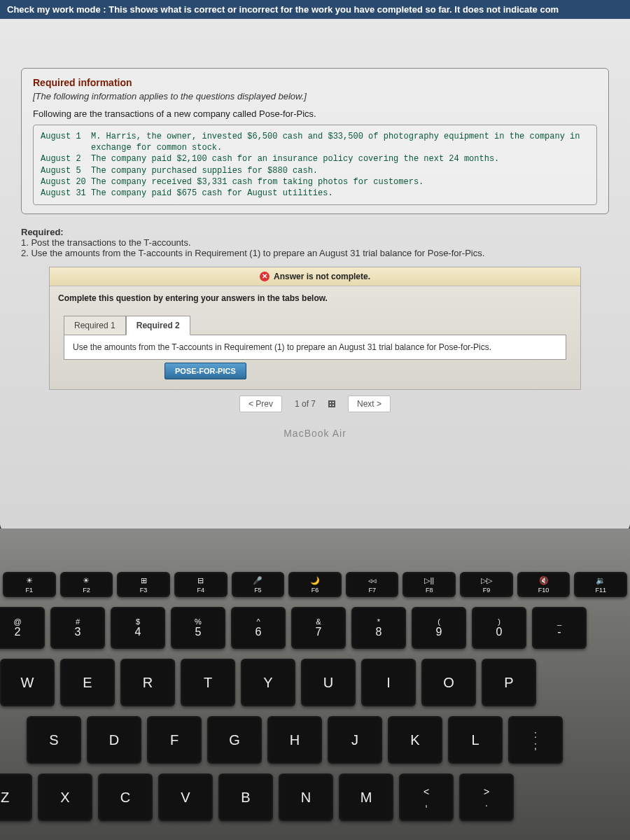 The image size is (630, 840). Describe the element at coordinates (322, 276) in the screenshot. I see `status-text: Answer is not complete.` at that location.